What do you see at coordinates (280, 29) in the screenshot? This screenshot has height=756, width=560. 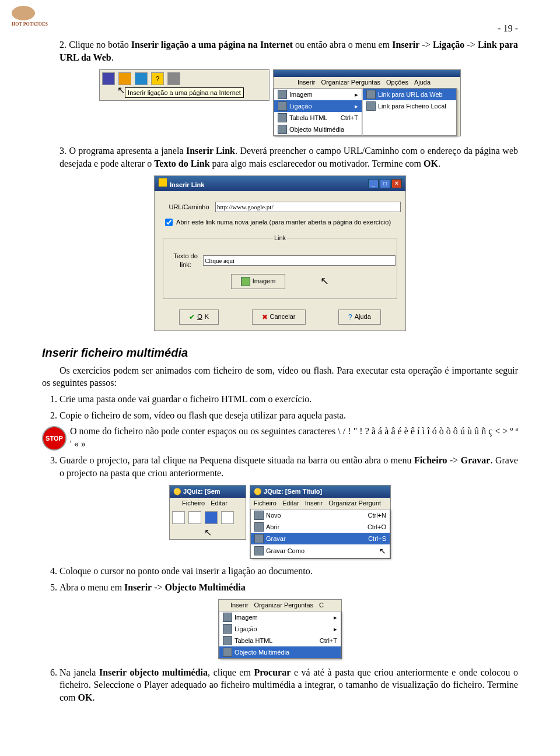 I see `page-number: - 19 -` at bounding box center [280, 29].